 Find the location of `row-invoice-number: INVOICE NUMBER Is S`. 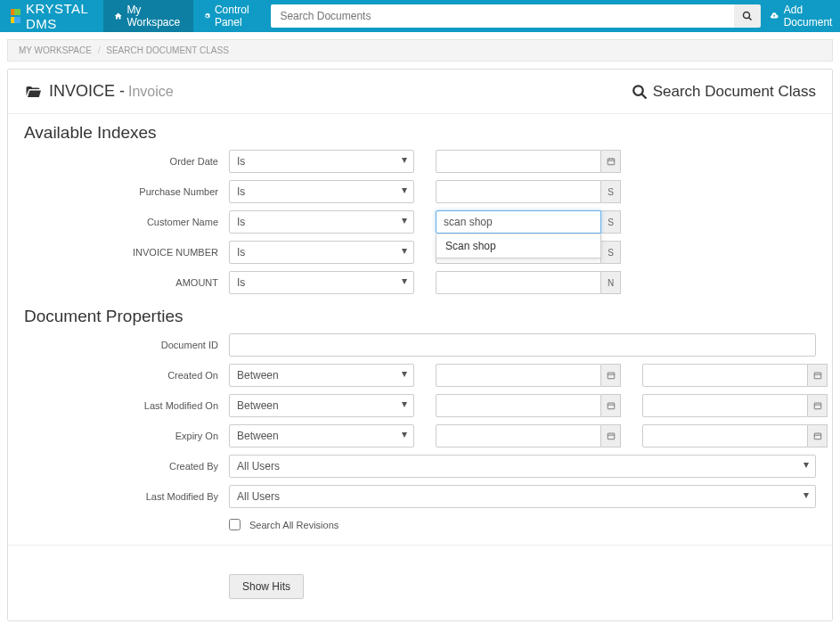

row-invoice-number: INVOICE NUMBER Is S is located at coordinates (420, 252).